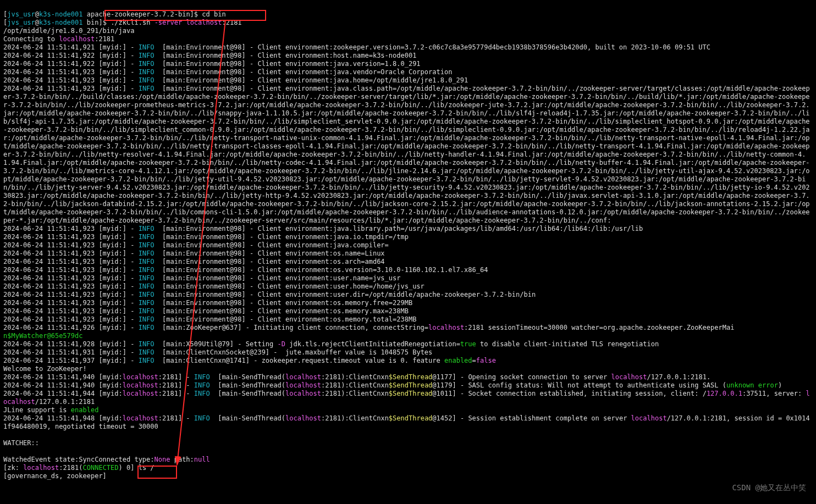  What do you see at coordinates (55, 476) in the screenshot?
I see `ls-result: [governance_ds, zookeeper]` at bounding box center [55, 476].